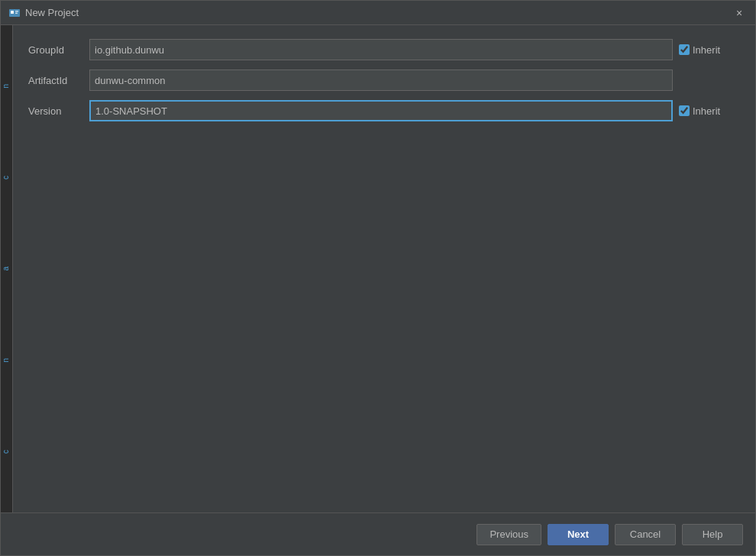  What do you see at coordinates (706, 112) in the screenshot?
I see `version-inherit-label: Inherit` at bounding box center [706, 112].